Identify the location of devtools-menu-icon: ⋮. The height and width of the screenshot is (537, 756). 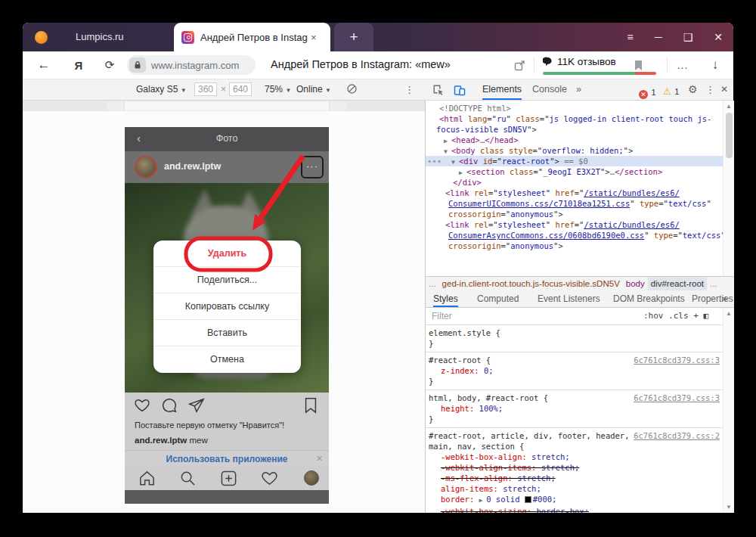
(711, 89).